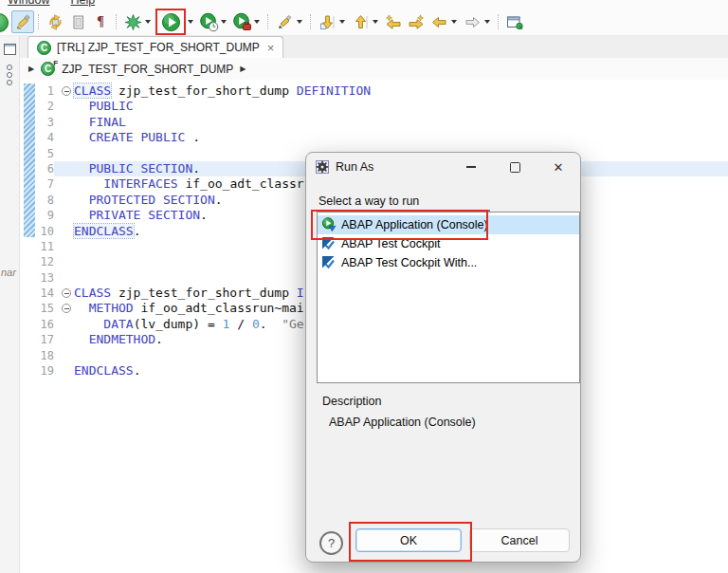 This screenshot has height=573, width=728. I want to click on minimize-button, so click(471, 167).